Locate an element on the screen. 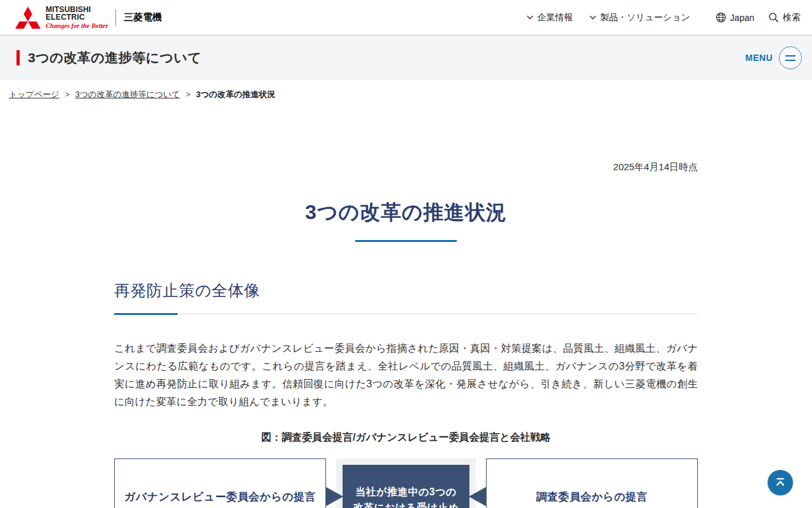 The width and height of the screenshot is (812, 508). company-response-box: 当社が推進中の3つの 改革における受け止め is located at coordinates (406, 486).